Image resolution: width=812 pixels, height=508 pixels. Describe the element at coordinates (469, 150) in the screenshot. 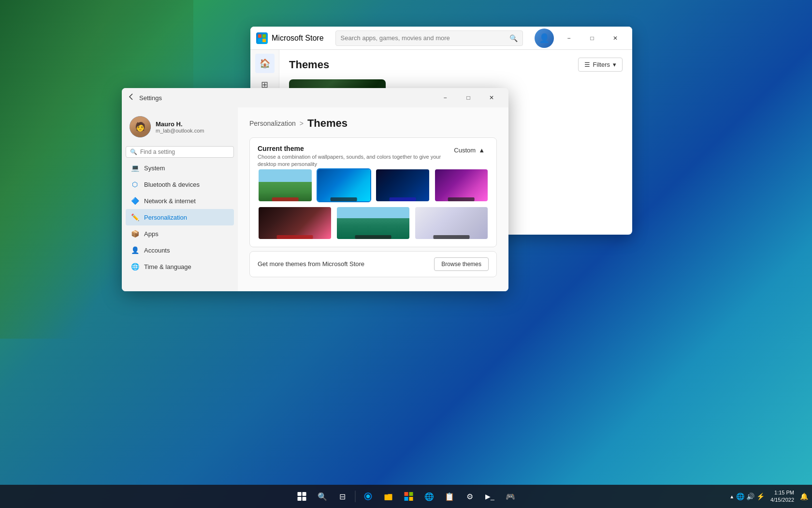

I see `theme-dropdown: Custom ▲` at that location.